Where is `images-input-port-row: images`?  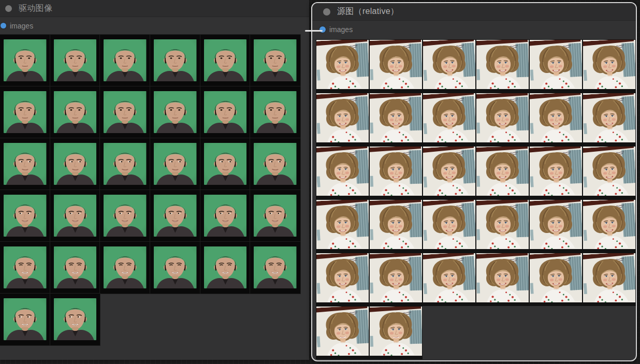
images-input-port-row: images is located at coordinates (474, 30).